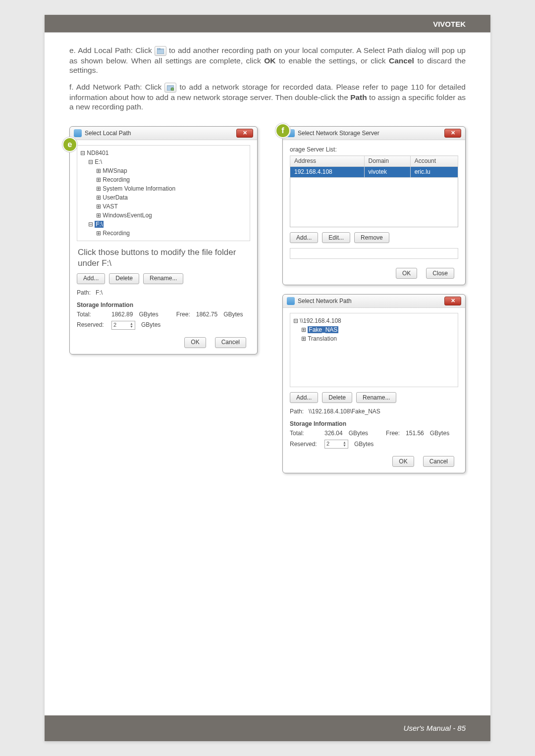 Image resolution: width=535 pixels, height=756 pixels. What do you see at coordinates (327, 161) in the screenshot?
I see `col-address: Address` at bounding box center [327, 161].